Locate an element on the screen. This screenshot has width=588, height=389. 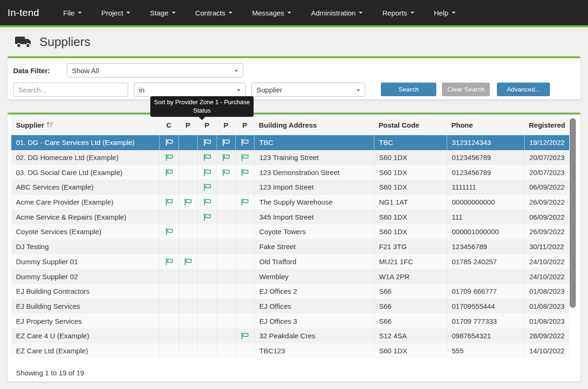
table-row: EZ Care 4 U (Example) 32 Peakdale CresS1… is located at coordinates (290, 336).